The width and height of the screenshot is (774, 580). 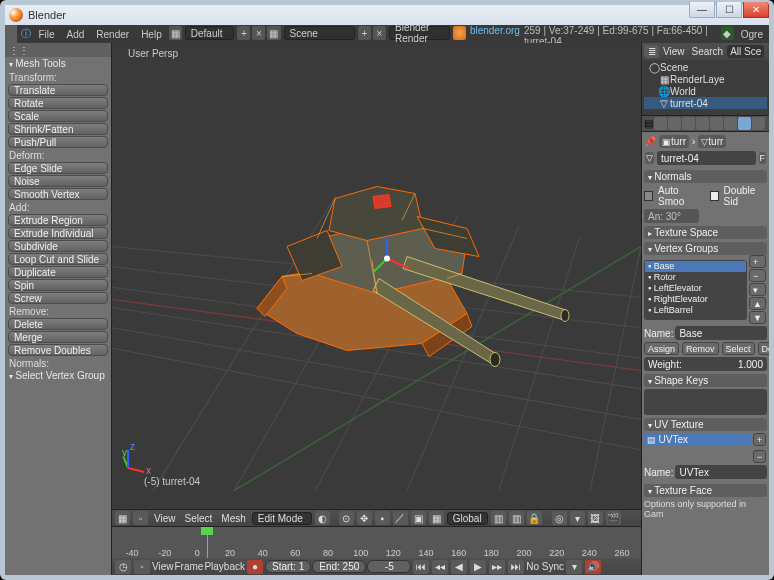 What do you see at coordinates (244, 33) in the screenshot?
I see `add-layout-button: +` at bounding box center [244, 33].